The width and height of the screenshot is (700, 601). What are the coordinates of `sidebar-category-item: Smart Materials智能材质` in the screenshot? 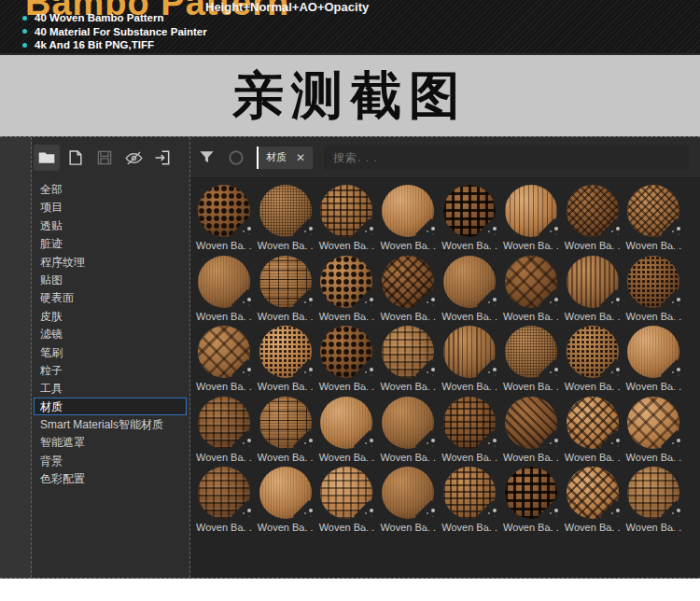 It's located at (110, 424).